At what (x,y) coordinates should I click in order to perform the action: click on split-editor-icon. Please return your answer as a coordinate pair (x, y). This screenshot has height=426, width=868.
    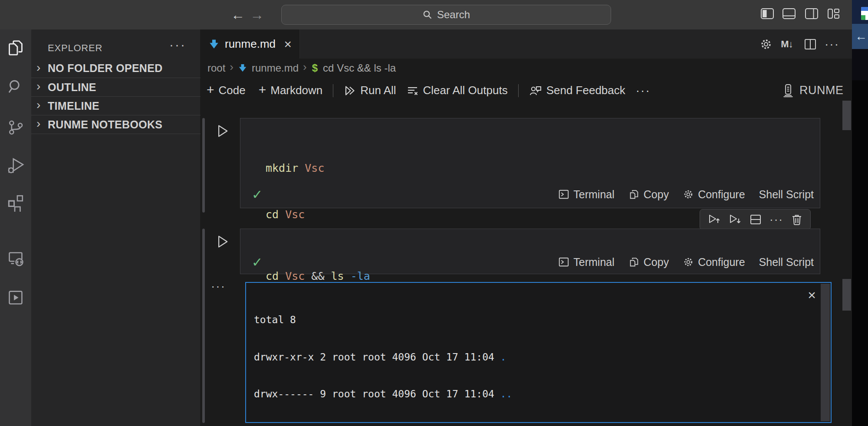
    Looking at the image, I should click on (810, 44).